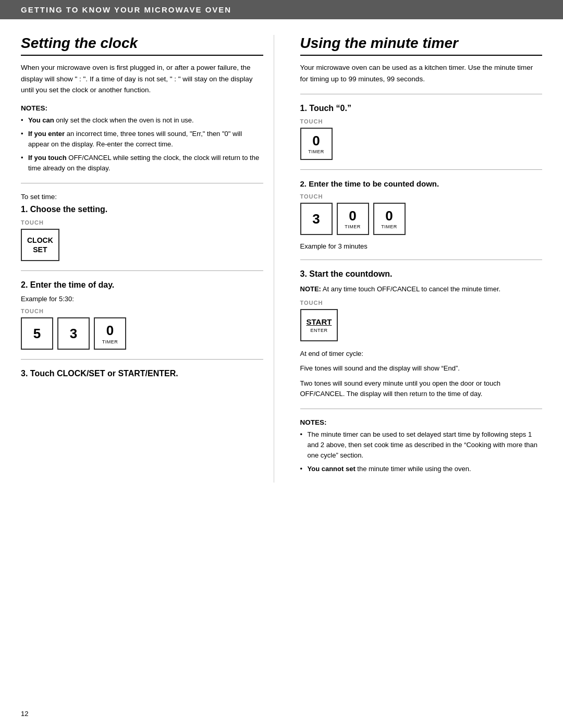 Image resolution: width=563 pixels, height=728 pixels. Describe the element at coordinates (142, 285) in the screenshot. I see `left-step2-heading: 2. Enter the time of day.` at that location.